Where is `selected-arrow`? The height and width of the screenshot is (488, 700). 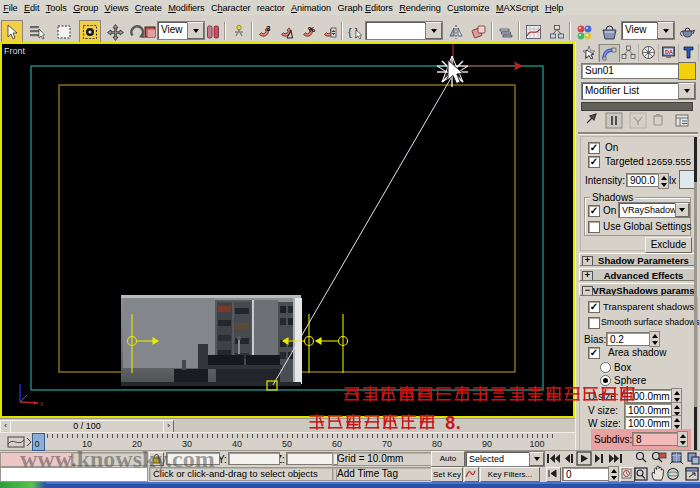 selected-arrow is located at coordinates (536, 459).